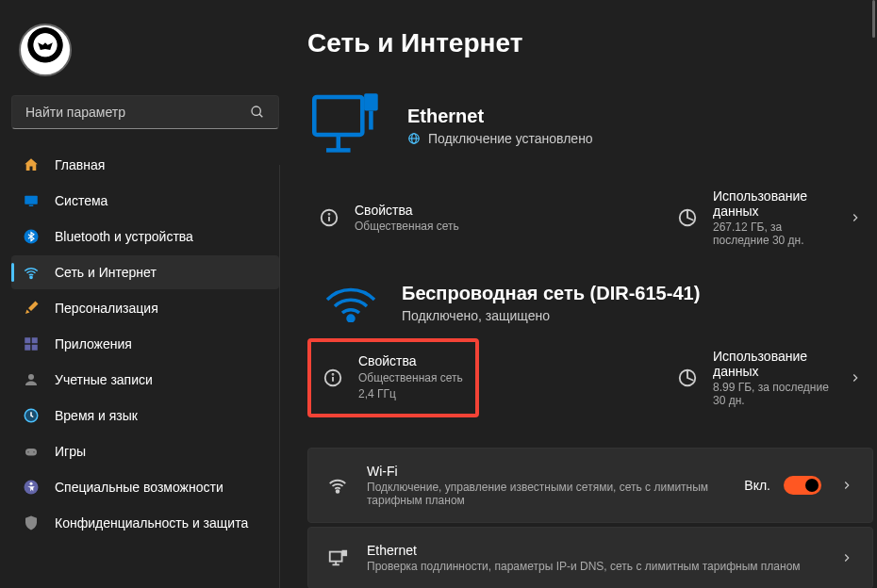 This screenshot has width=877, height=588. What do you see at coordinates (145, 416) in the screenshot?
I see `nav-time: Время и язык` at bounding box center [145, 416].